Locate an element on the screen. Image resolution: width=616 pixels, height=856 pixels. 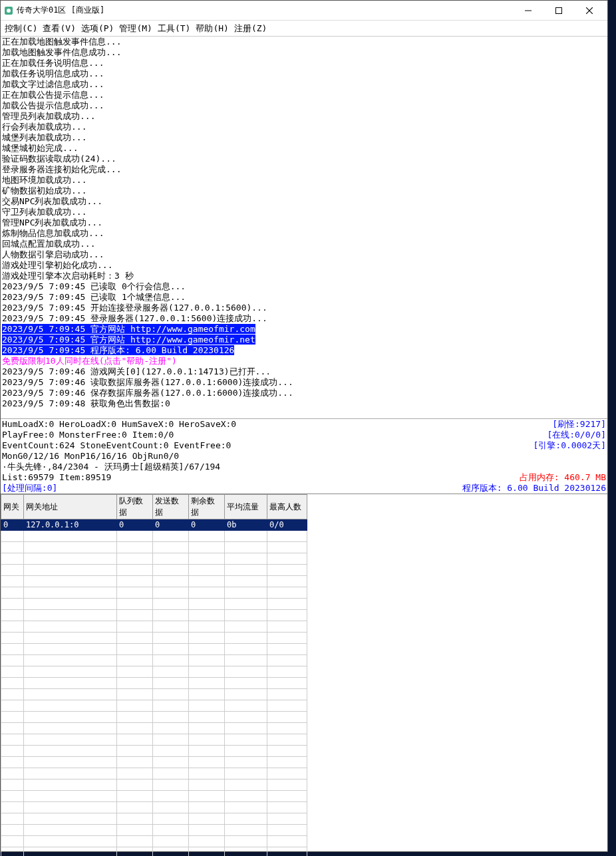
log-line: 城堡城初始完成... is located at coordinates (304, 148).